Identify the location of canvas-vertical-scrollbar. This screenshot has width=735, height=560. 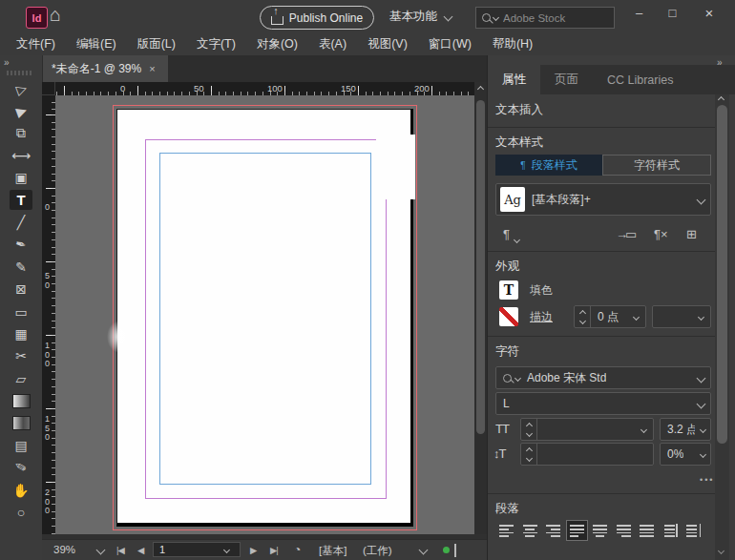
(481, 315).